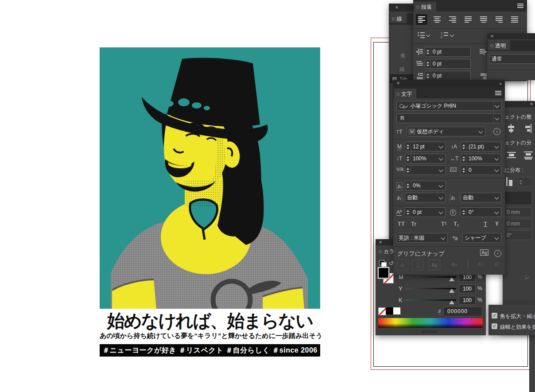 The height and width of the screenshot is (392, 535). Describe the element at coordinates (515, 19) in the screenshot. I see `justify-all-button` at that location.